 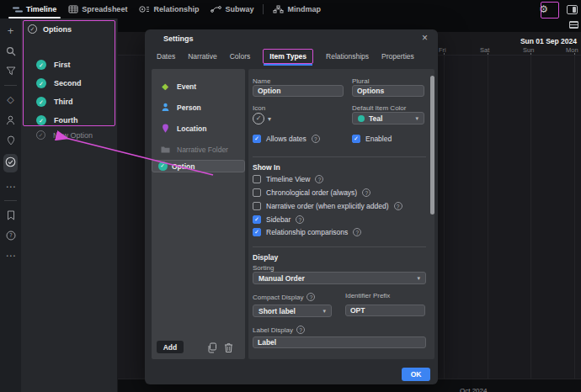 What do you see at coordinates (232, 9) in the screenshot?
I see `view-tab-subway: Subway` at bounding box center [232, 9].